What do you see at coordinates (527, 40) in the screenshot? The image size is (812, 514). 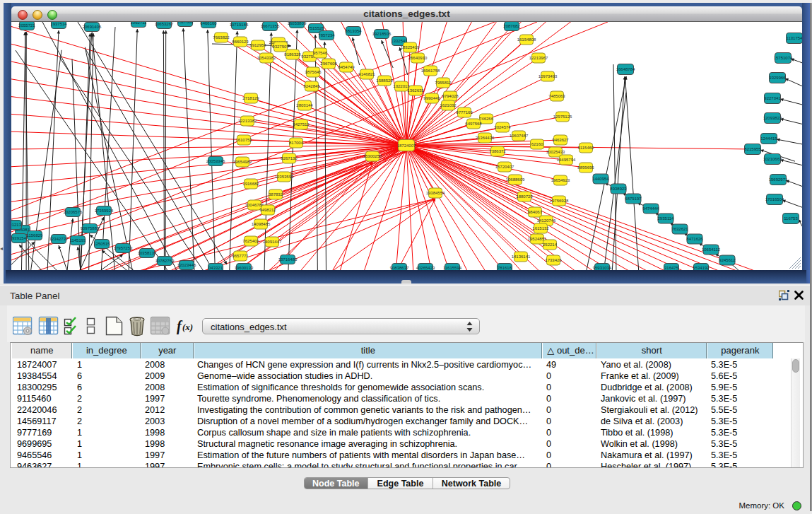 I see `svg-text: 16154808` at bounding box center [527, 40].